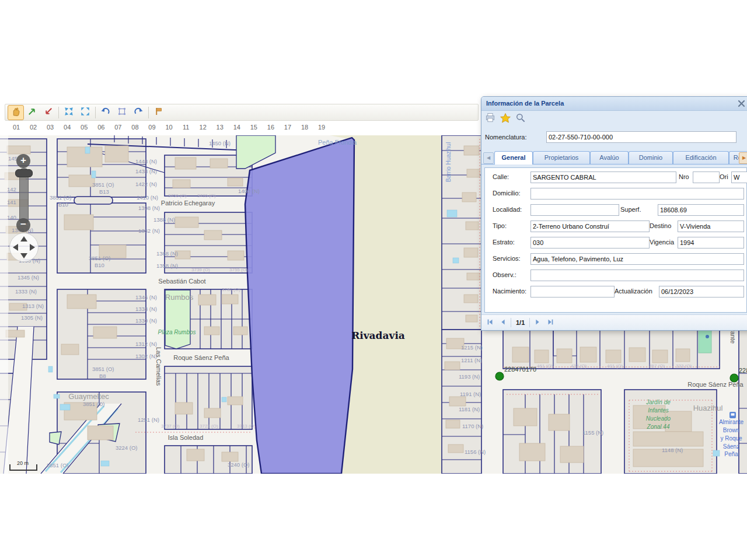 The image size is (747, 560). Describe the element at coordinates (300, 306) in the screenshot. I see `selected-parcel` at that location.